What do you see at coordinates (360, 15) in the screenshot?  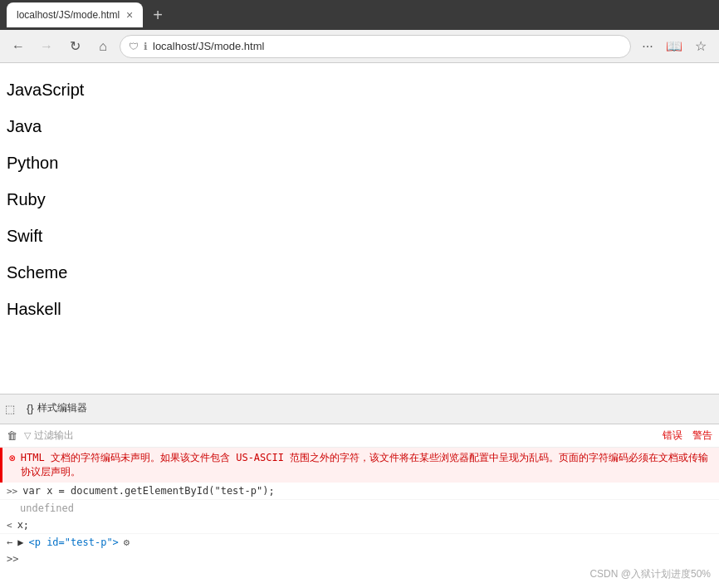 I see `title-bar: localhost/JS/mode.html × +` at bounding box center [360, 15].